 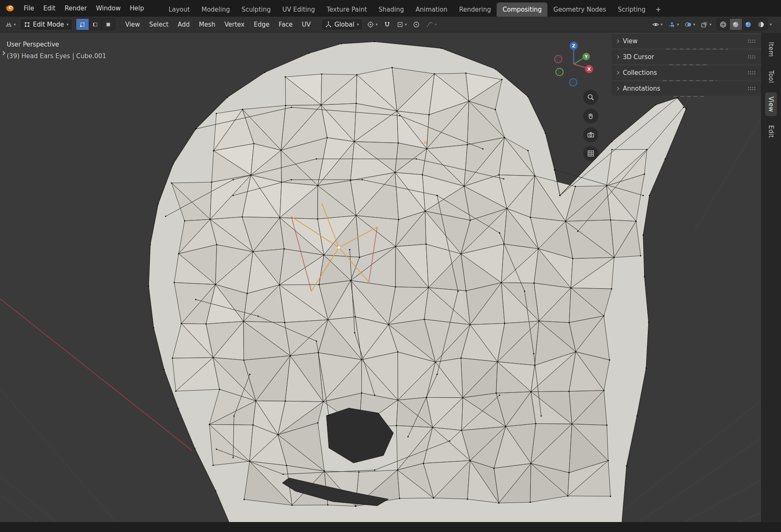 What do you see at coordinates (704, 25) in the screenshot?
I see `xray-icon` at bounding box center [704, 25].